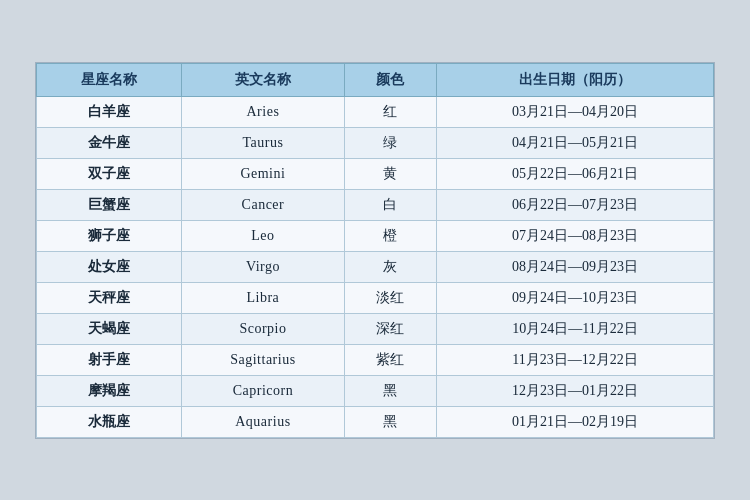  What do you see at coordinates (264, 112) in the screenshot?
I see `cell-english-name: Aries` at bounding box center [264, 112].